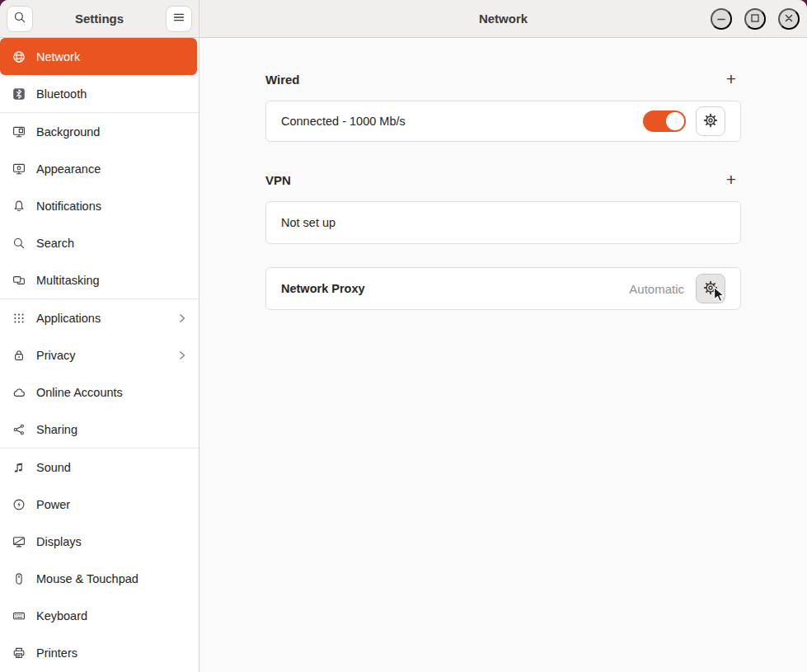 The height and width of the screenshot is (672, 807). I want to click on sidebar-item-search: Search, so click(99, 242).